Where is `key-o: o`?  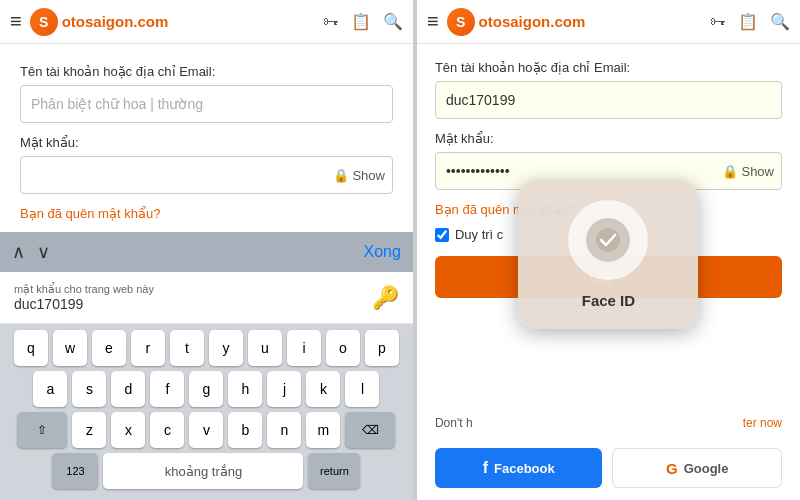 key-o: o is located at coordinates (343, 348).